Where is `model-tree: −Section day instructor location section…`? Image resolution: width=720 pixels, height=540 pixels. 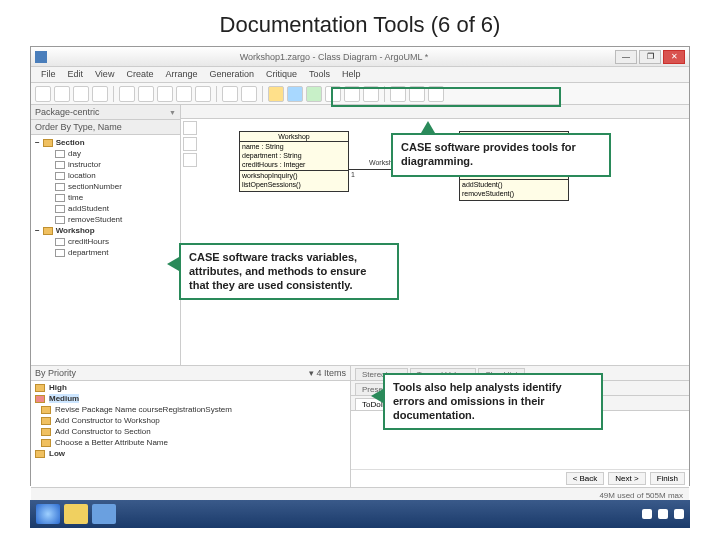
model-tree: −Section day instructor location section… is located at coordinates (106, 250).